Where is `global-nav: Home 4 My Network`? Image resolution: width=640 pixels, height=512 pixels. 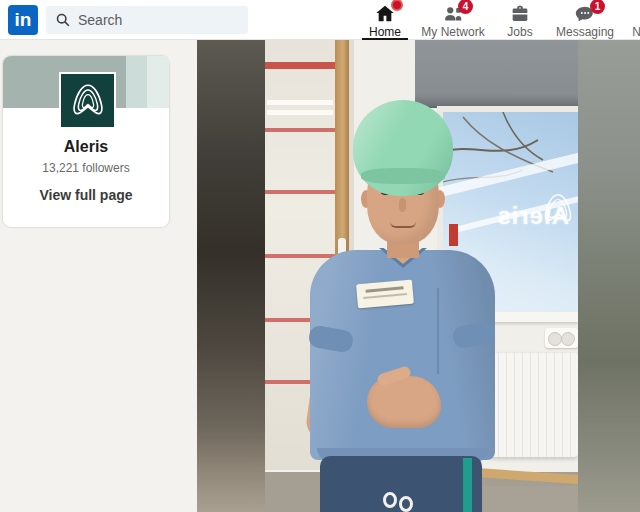
global-nav: Home 4 My Network is located at coordinates (498, 20).